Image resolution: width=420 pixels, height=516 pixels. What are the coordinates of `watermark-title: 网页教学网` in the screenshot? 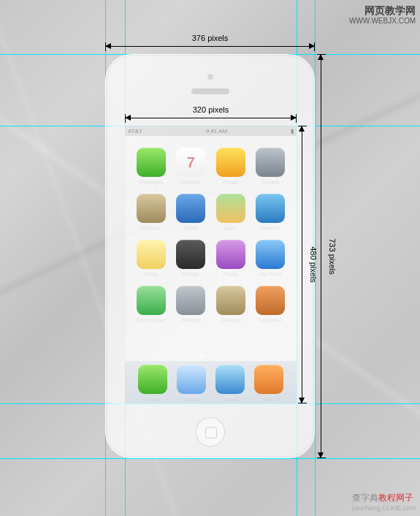 It's located at (383, 10).